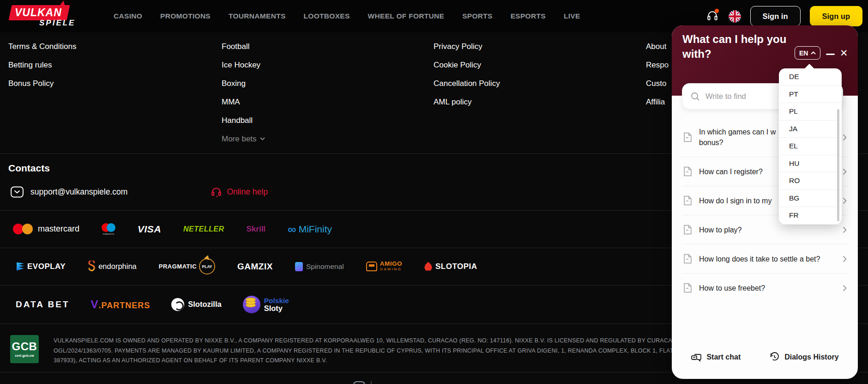 The height and width of the screenshot is (384, 868). Describe the element at coordinates (776, 16) in the screenshot. I see `sign-in-button: Sign in` at that location.